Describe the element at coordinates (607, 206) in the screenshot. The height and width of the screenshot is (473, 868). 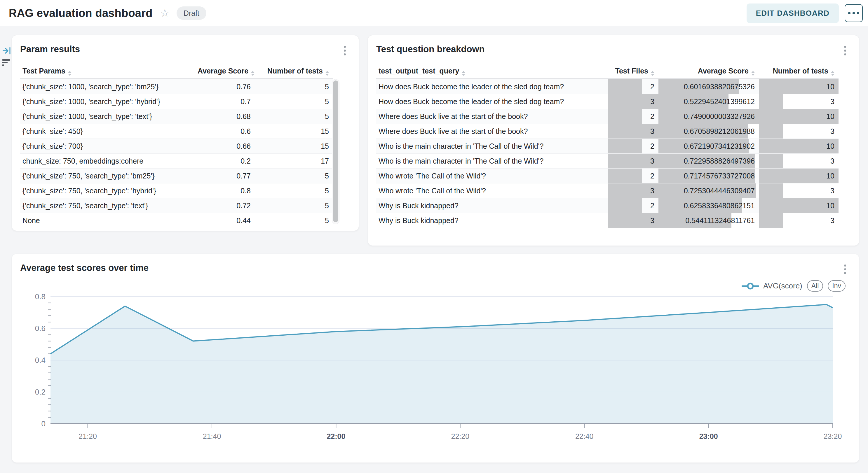
I see `table-row: Why is Buck kidnapped?20.625833648086215…` at that location.